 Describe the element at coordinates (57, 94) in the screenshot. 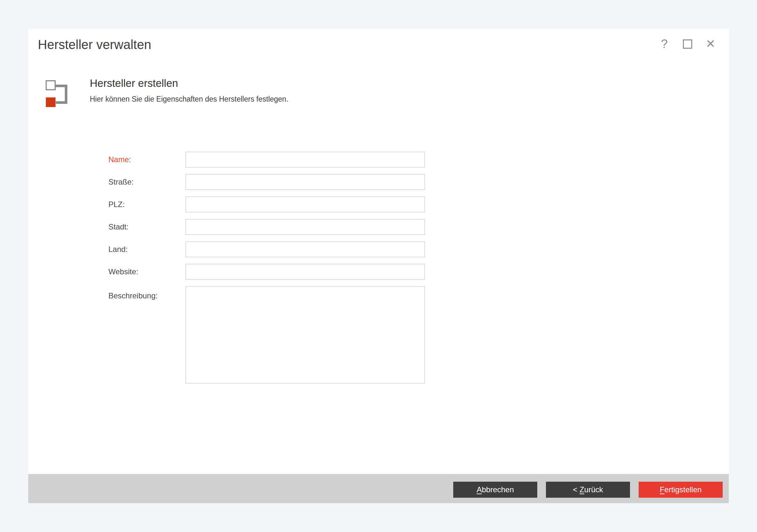

I see `wizard-step-icon` at that location.